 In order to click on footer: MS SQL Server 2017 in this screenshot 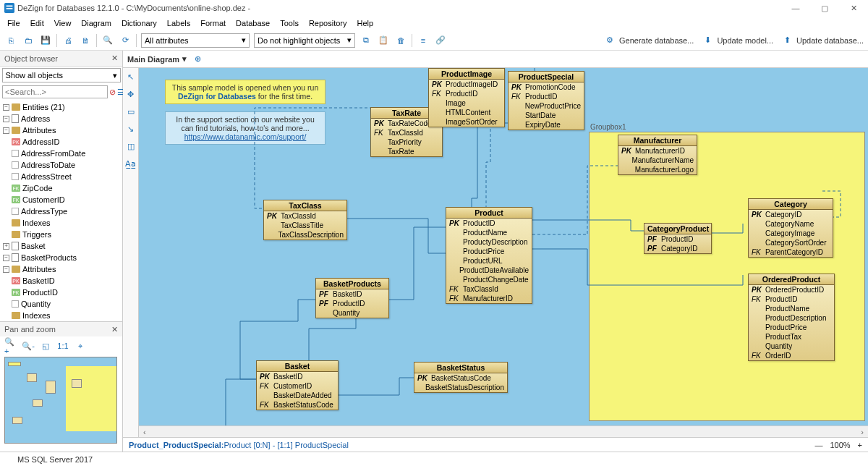, I will do `click(434, 459)`.